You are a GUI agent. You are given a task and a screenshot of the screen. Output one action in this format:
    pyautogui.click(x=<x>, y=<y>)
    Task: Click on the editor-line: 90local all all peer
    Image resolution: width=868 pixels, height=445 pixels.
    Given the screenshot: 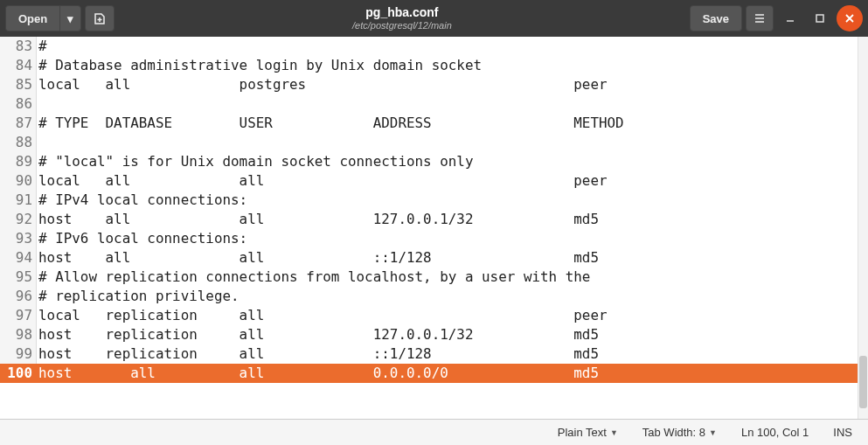 What is the action you would take?
    pyautogui.click(x=434, y=181)
    